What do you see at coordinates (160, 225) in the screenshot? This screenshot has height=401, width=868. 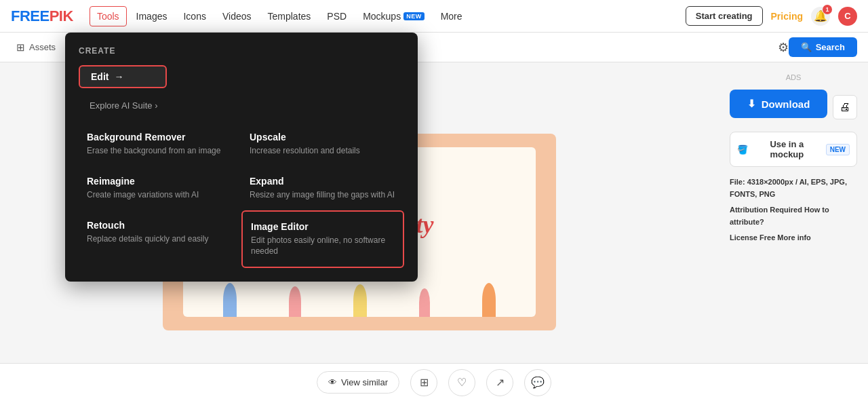 I see `retouch-title: Retouch` at bounding box center [160, 225].